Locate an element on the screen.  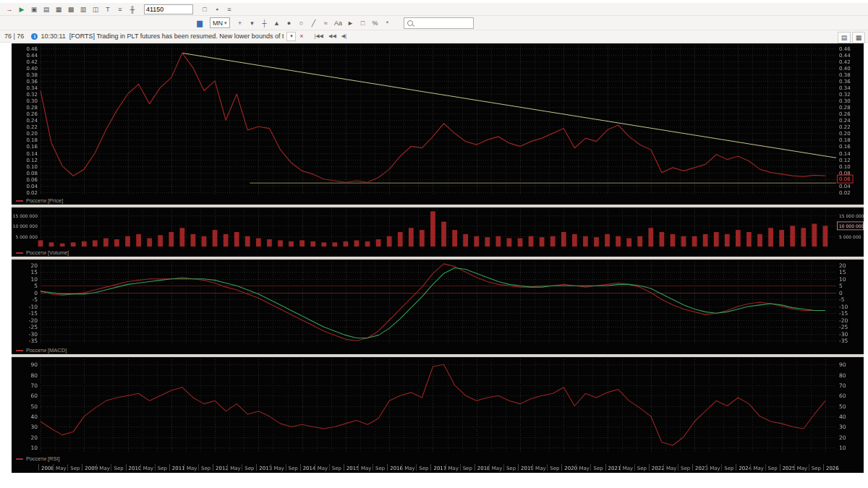
stop-order-icon: ▪ is located at coordinates (217, 9).